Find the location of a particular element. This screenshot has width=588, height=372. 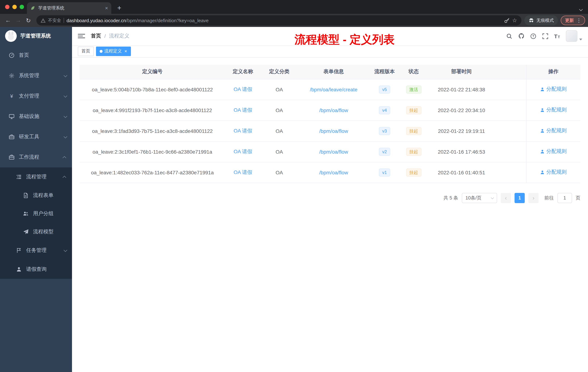

tag-close-icon: × is located at coordinates (126, 51).